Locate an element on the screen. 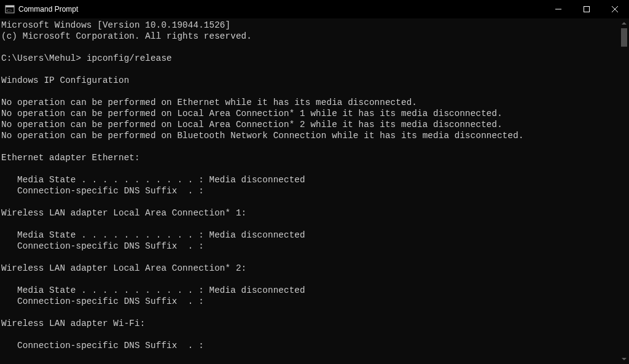 The width and height of the screenshot is (629, 364). scrollbar-thumb is located at coordinates (624, 37).